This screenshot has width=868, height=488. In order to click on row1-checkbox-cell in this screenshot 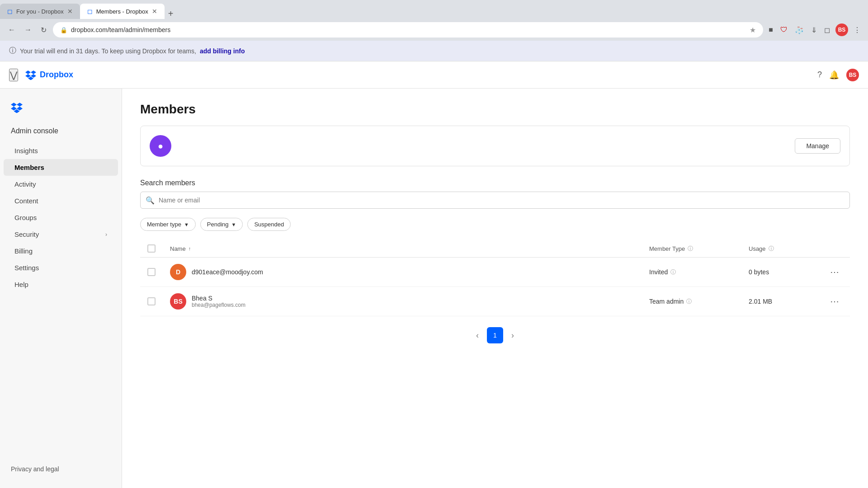, I will do `click(151, 272)`.